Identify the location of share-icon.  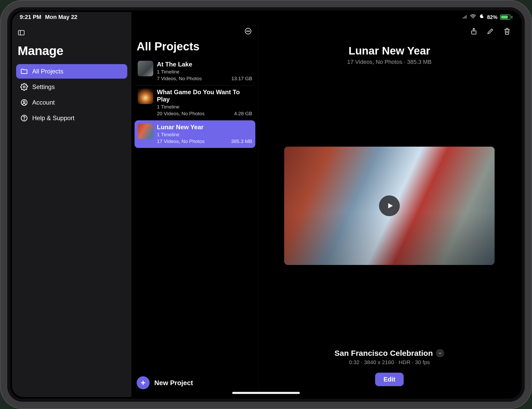
(474, 31).